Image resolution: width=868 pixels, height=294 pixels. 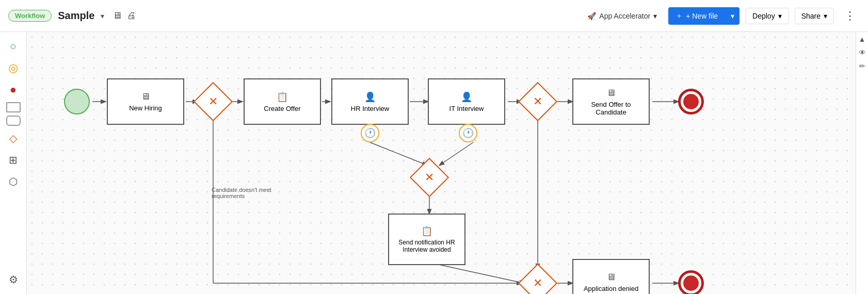 What do you see at coordinates (242, 193) in the screenshot?
I see `flow-label-candidate: Candidate doesn't meetrequirements` at bounding box center [242, 193].